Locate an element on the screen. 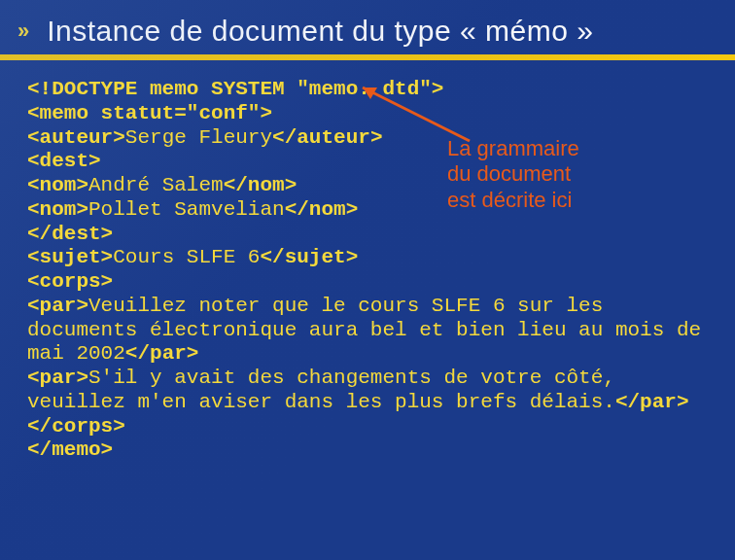 The height and width of the screenshot is (560, 735). code-line: <nom>Pollet Samvelian</nom> is located at coordinates (370, 210).